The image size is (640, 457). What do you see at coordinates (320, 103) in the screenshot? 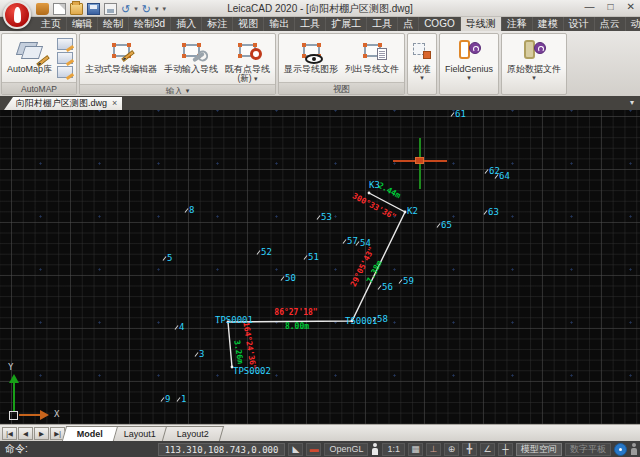
I see `document-tab-bar: 向阳村棚户区测图.dwg × ▾` at bounding box center [320, 103].